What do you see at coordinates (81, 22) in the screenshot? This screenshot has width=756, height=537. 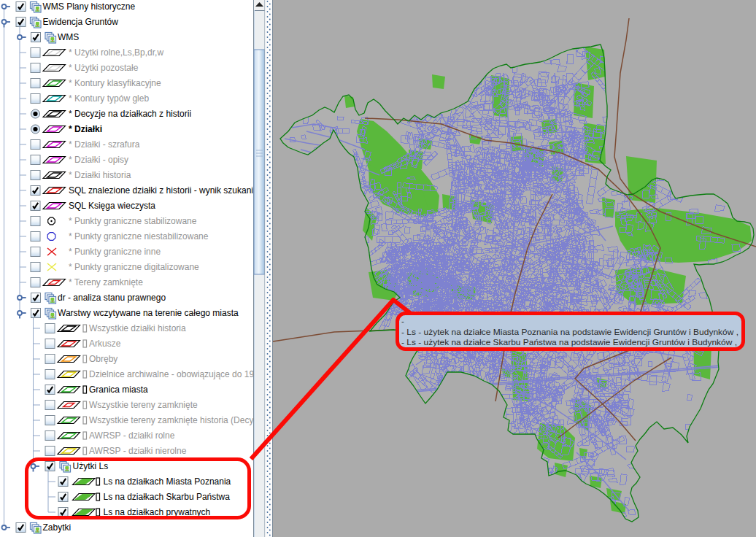 I see `svg-text: Ewidencja Gruntów` at bounding box center [81, 22].